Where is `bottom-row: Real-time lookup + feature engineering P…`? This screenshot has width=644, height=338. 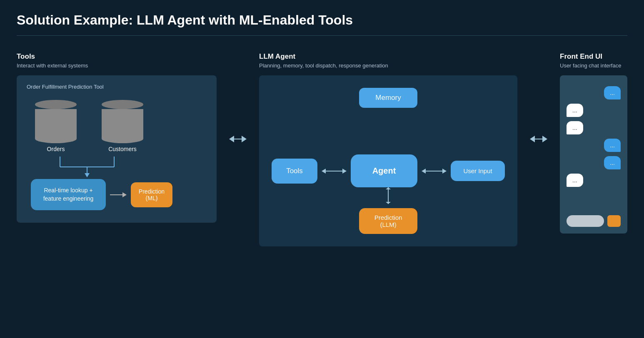 bottom-row: Real-time lookup + feature engineering P… is located at coordinates (119, 195).